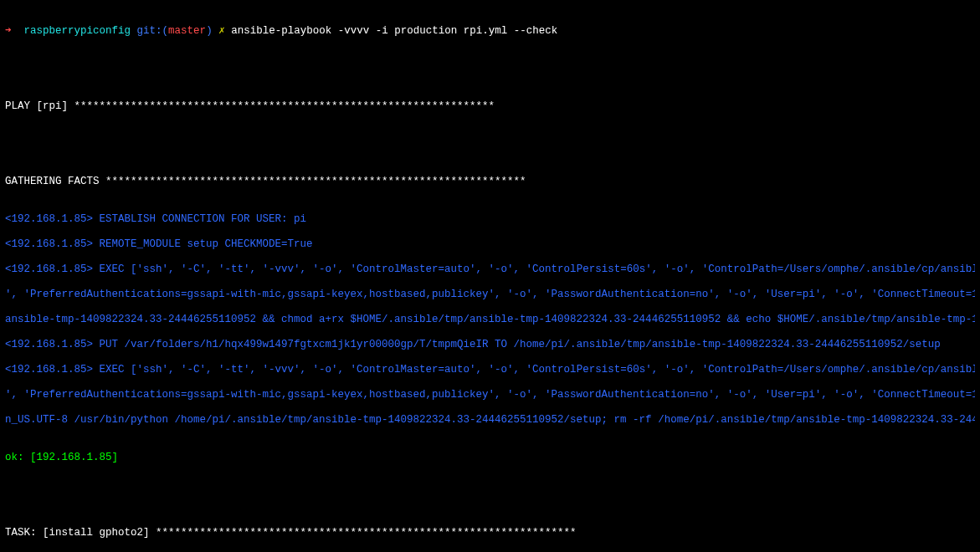 The image size is (980, 552). Describe the element at coordinates (490, 420) in the screenshot. I see `msg: n_US.UTF-8 /usr/bin/python /home/pi/.ans…` at that location.